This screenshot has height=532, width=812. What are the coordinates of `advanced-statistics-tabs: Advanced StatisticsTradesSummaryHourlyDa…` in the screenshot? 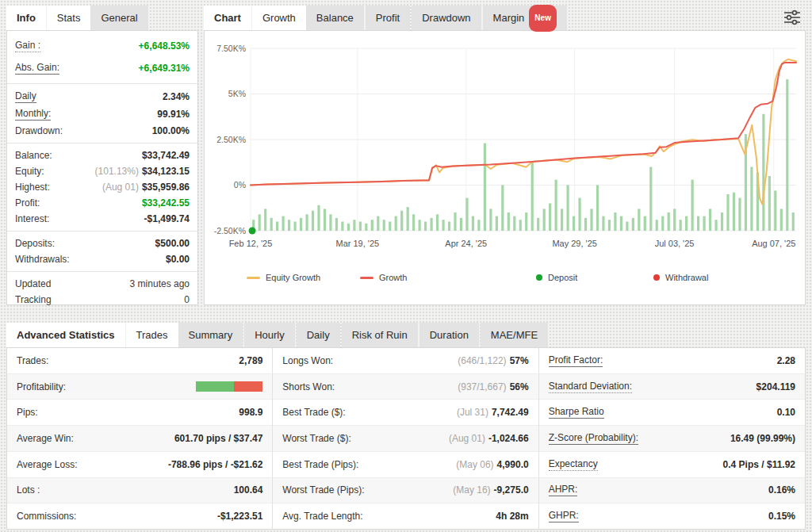 It's located at (278, 335).